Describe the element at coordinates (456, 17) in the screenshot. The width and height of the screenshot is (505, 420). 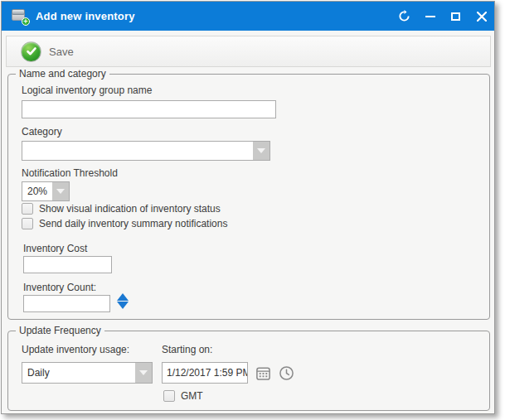
I see `maximize-icon` at that location.